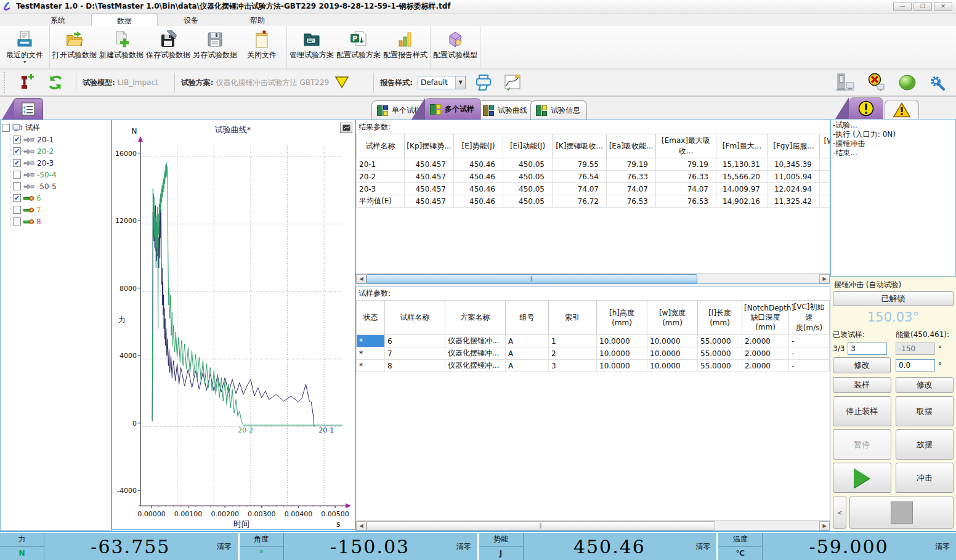 The image size is (956, 560). What do you see at coordinates (923, 6) in the screenshot?
I see `restore-button: ❐` at bounding box center [923, 6].